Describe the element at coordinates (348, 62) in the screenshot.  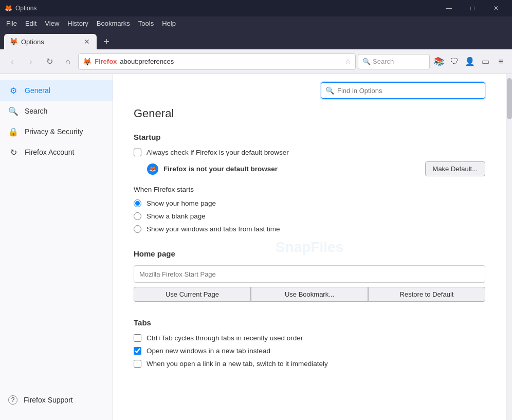
I see `bookmark-icon: ☆` at that location.